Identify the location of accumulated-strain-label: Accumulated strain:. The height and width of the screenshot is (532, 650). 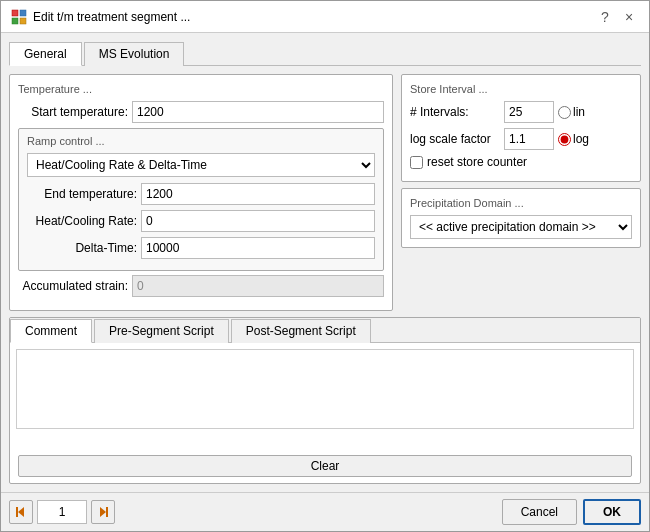
(73, 286).